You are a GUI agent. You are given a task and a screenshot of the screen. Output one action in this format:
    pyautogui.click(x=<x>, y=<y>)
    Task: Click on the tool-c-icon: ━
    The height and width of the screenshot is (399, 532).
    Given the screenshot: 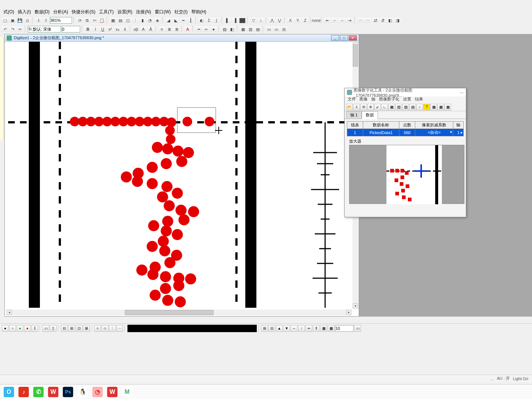 What is the action you would take?
    pyautogui.click(x=183, y=20)
    